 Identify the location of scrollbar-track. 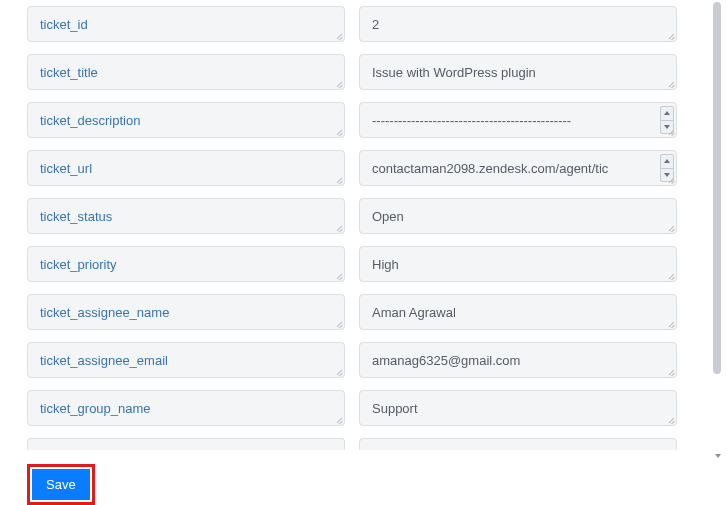
(718, 231).